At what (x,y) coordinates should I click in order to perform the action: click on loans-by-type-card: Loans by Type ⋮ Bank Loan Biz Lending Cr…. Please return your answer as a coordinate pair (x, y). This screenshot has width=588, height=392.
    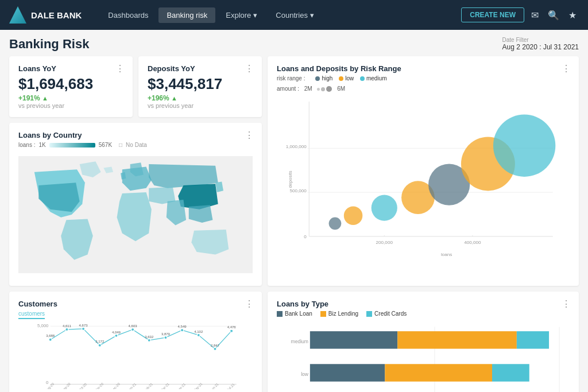
    Looking at the image, I should click on (423, 342).